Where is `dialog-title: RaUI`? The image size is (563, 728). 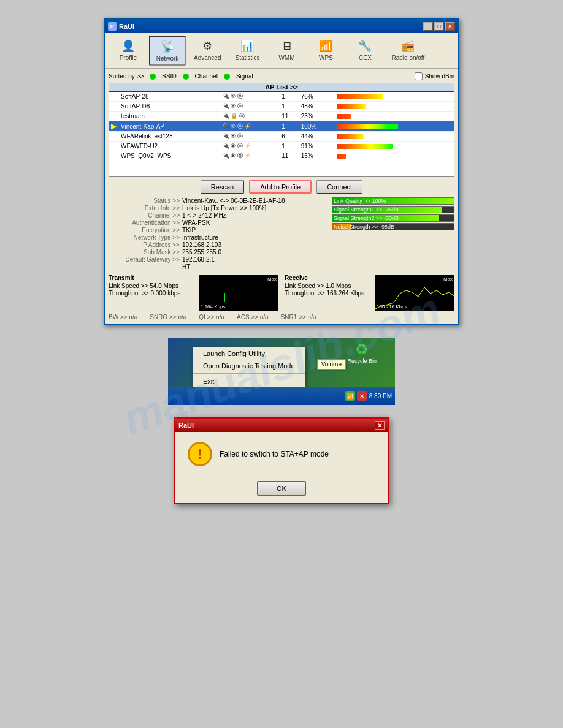
dialog-title: RaUI is located at coordinates (186, 425).